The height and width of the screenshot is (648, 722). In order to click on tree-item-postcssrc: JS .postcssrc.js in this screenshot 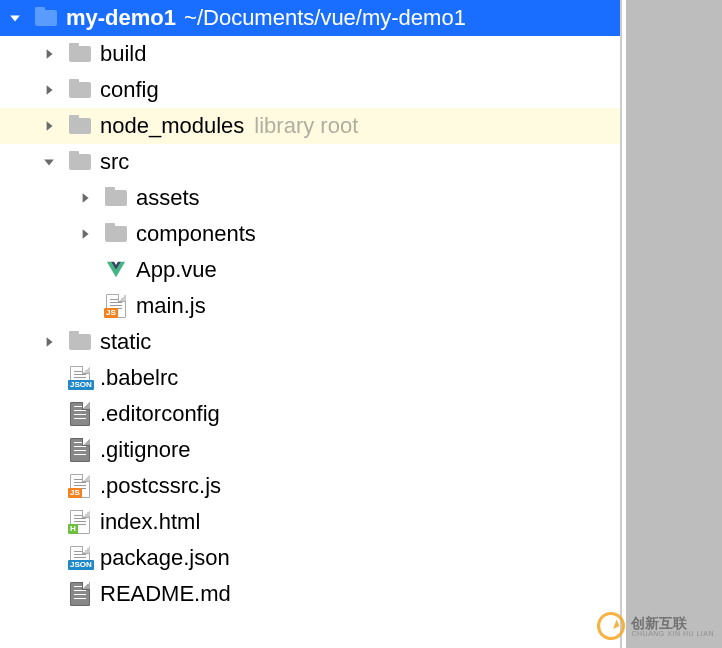, I will do `click(310, 486)`.